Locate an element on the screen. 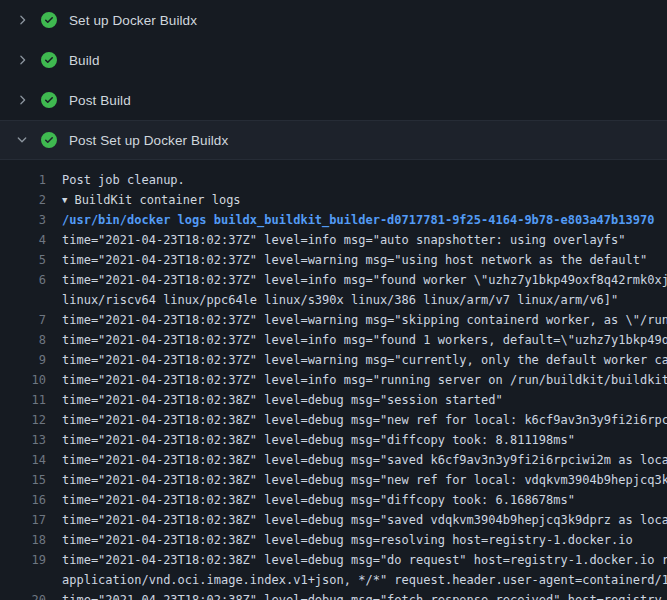 The width and height of the screenshot is (667, 600). log-line: 1Post job cleanup. is located at coordinates (334, 180).